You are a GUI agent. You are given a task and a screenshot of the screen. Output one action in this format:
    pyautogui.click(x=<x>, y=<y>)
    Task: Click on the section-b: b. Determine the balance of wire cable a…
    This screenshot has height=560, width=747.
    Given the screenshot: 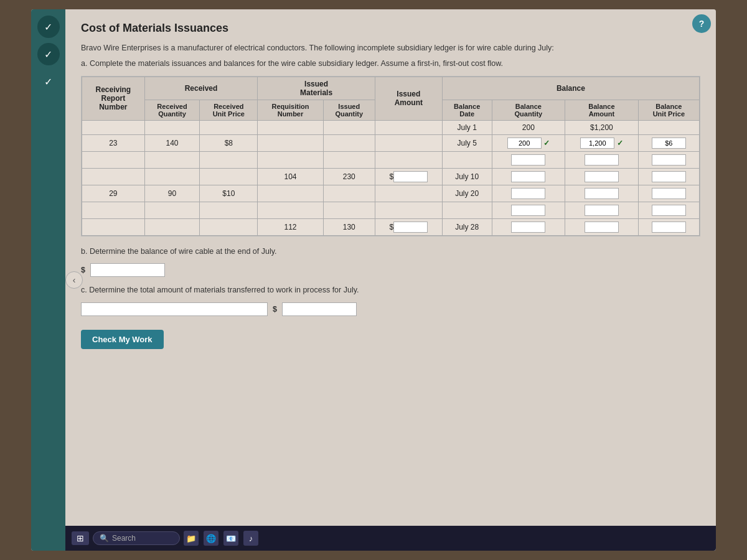 What is the action you would take?
    pyautogui.click(x=391, y=261)
    